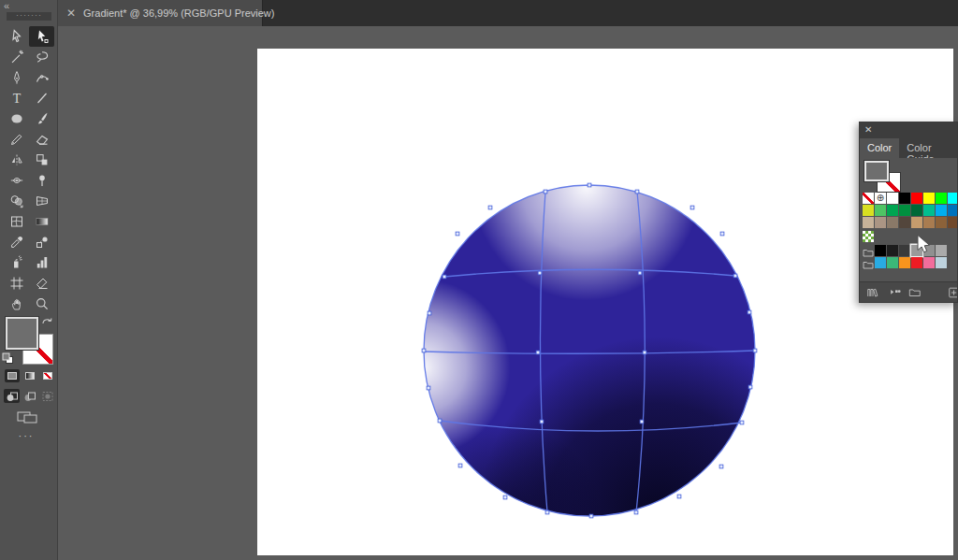  What do you see at coordinates (41, 36) in the screenshot?
I see `direct-selection-tool` at bounding box center [41, 36].